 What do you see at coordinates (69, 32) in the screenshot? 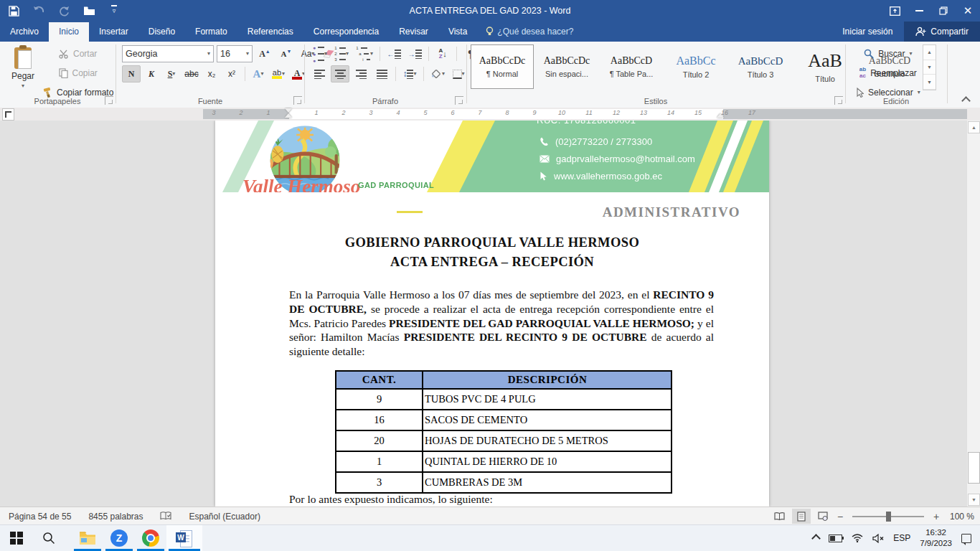
I see `tab-inicio: Inicio` at bounding box center [69, 32].